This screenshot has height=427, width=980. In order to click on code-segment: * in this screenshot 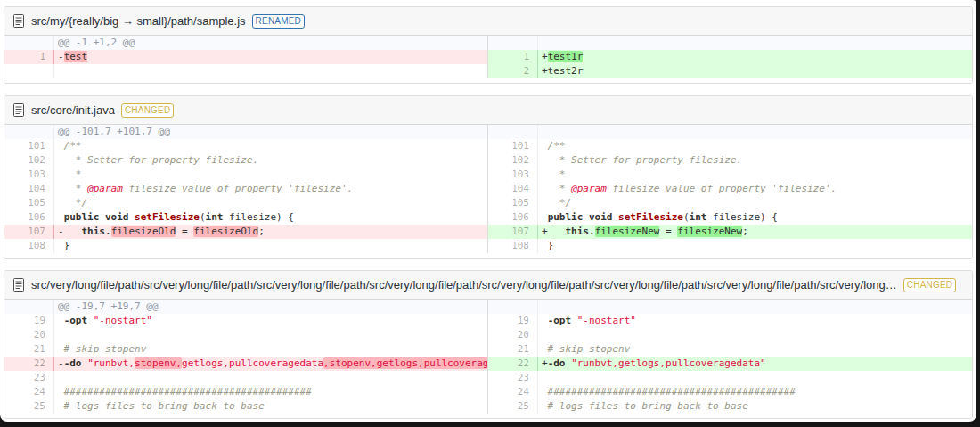, I will do `click(73, 189)`.